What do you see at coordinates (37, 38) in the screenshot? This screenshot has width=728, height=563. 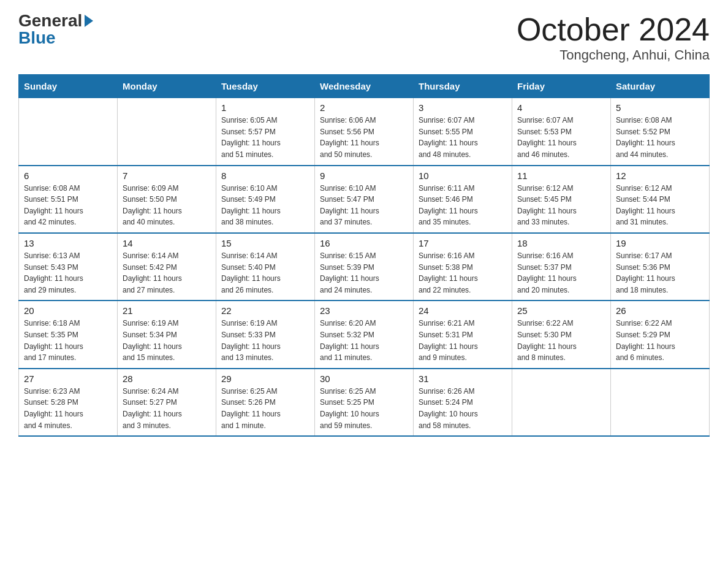 I see `logo-blue-text: Blue` at bounding box center [37, 38].